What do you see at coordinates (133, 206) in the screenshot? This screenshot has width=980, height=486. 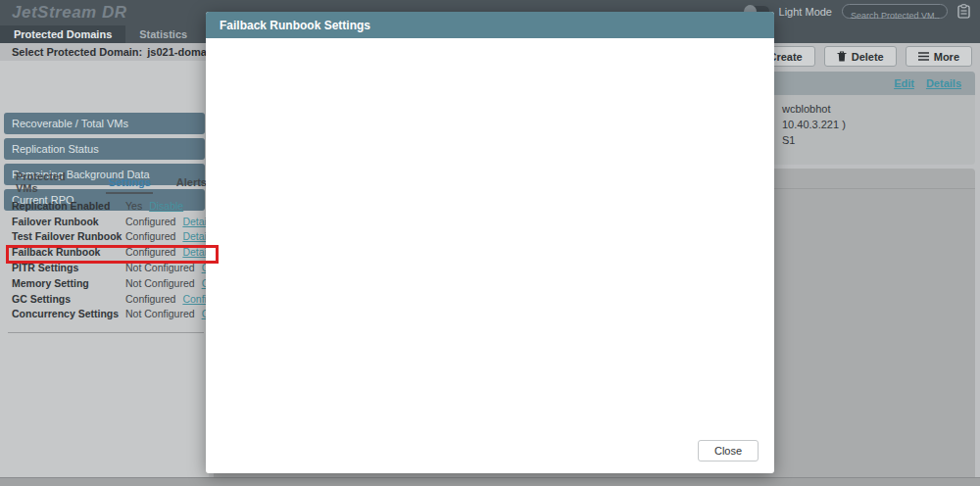 I see `setting-status: Yes` at bounding box center [133, 206].